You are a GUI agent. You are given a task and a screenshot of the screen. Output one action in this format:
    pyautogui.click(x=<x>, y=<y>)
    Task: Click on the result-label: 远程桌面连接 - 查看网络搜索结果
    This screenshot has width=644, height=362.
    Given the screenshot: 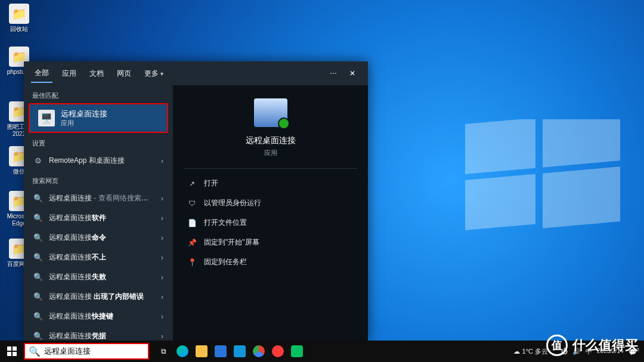 What is the action you would take?
    pyautogui.click(x=102, y=198)
    